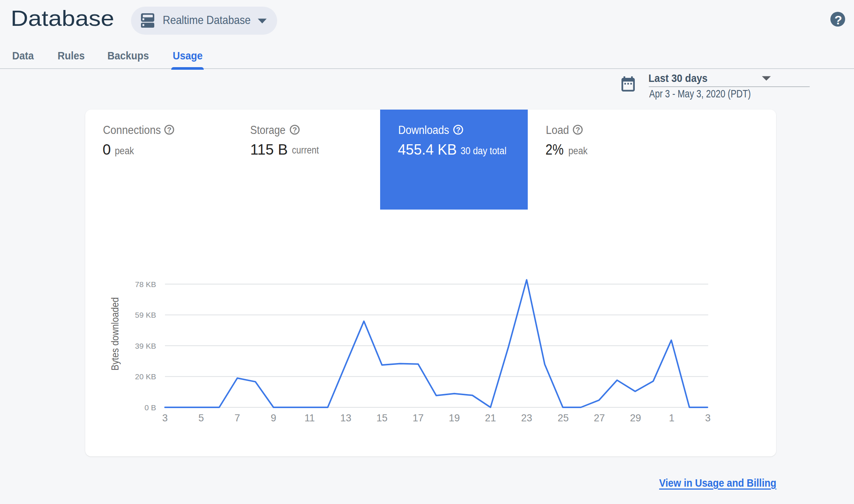  Describe the element at coordinates (490, 418) in the screenshot. I see `svg-text: 21` at that location.